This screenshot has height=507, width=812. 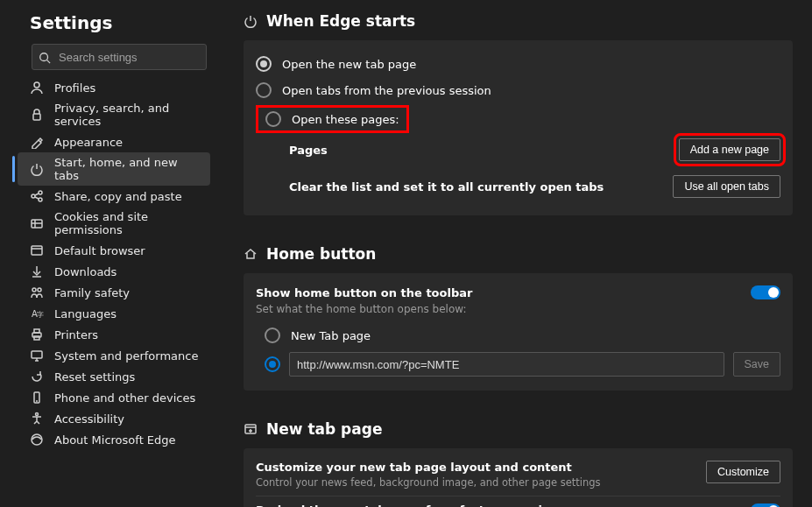 I want to click on home-url-save-button: Save, so click(x=757, y=364).